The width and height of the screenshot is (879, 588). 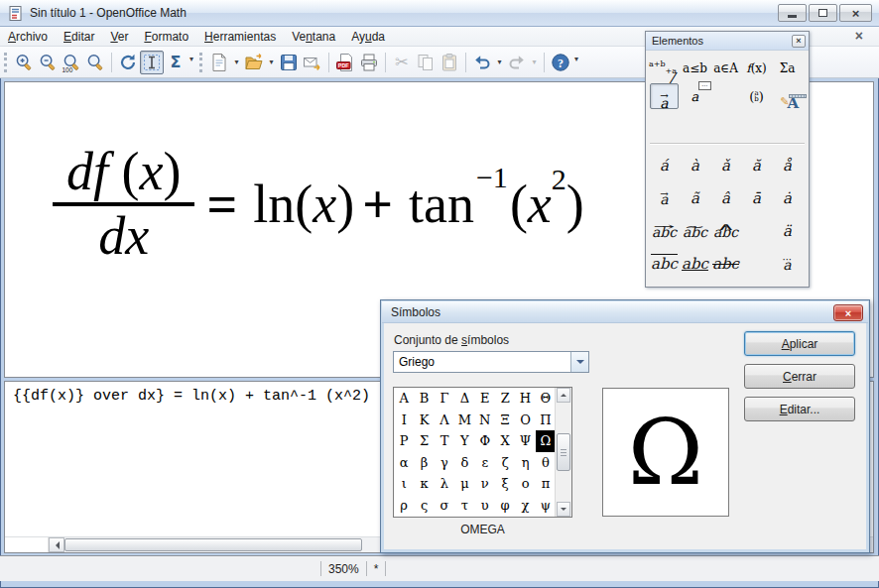 What do you see at coordinates (756, 67) in the screenshot?
I see `functions-category-button: f(x)` at bounding box center [756, 67].